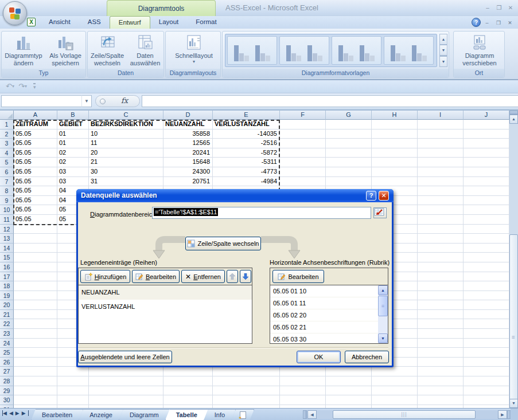 This screenshot has height=420, width=518. Describe the element at coordinates (22, 86) in the screenshot. I see `redo-icon: ↷` at that location.